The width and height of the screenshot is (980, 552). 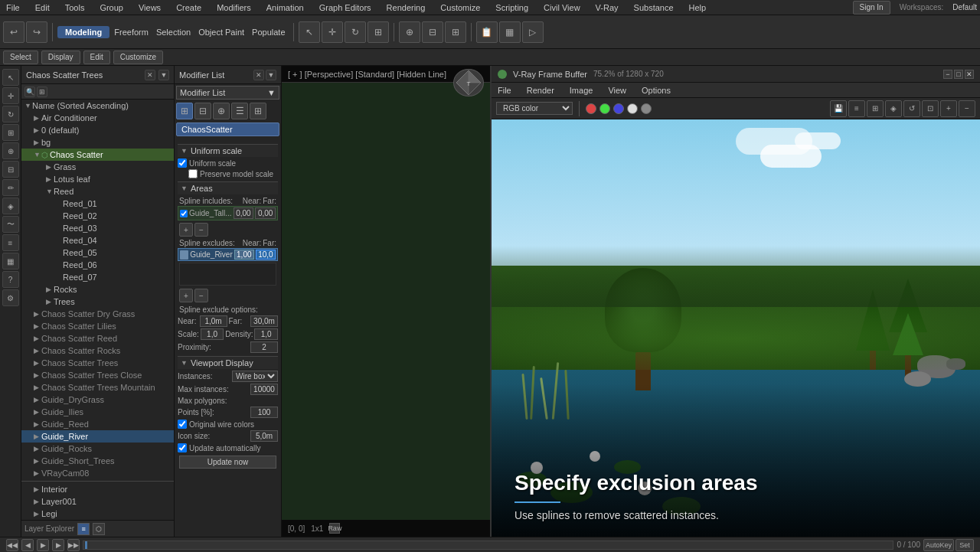 What do you see at coordinates (264, 412) in the screenshot?
I see `points-pct-val: 100` at bounding box center [264, 412].